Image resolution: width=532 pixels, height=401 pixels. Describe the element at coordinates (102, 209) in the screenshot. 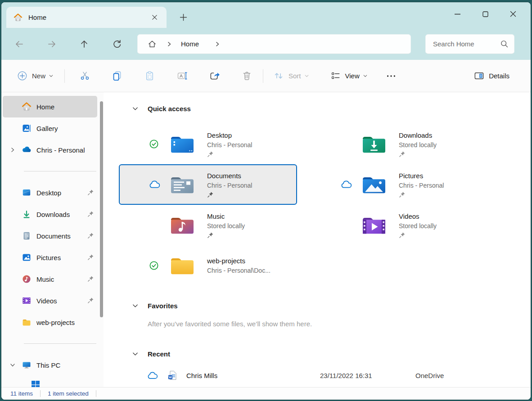

I see `sidebar-scrollbar` at that location.